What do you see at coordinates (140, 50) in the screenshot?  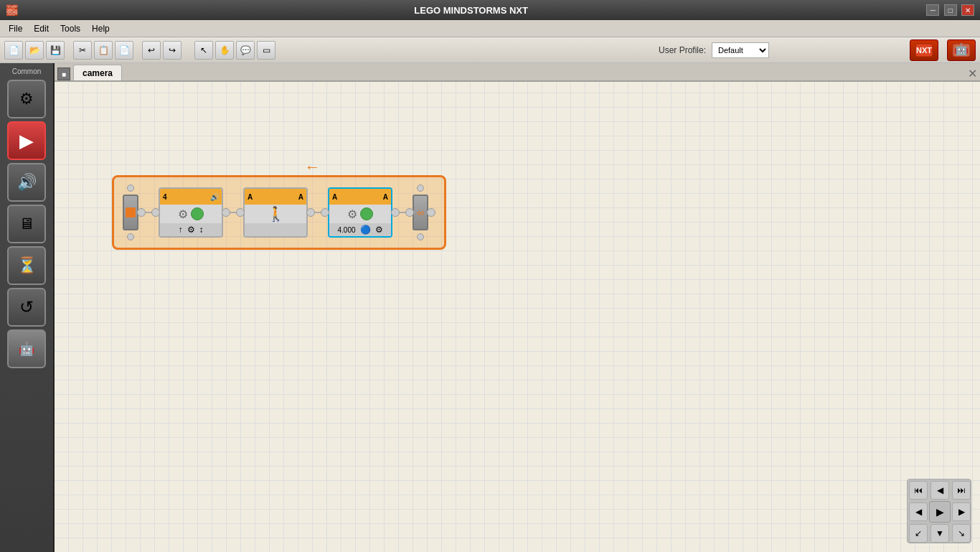 I see `toolbar-left: 📄 📂 💾 ✂ 📋 📄 ↩ ↪ ↖ ✋ 💬 ▭` at bounding box center [140, 50].